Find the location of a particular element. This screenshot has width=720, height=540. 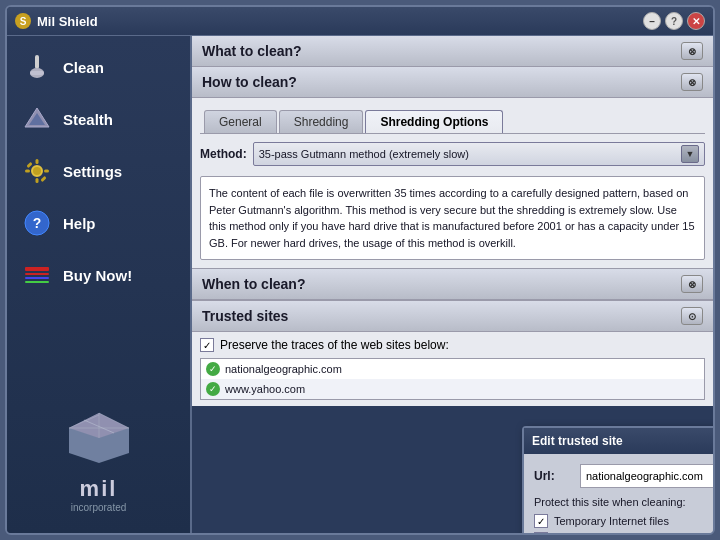

when-to-clean-header: When to clean? ⊗ is located at coordinates (452, 284).